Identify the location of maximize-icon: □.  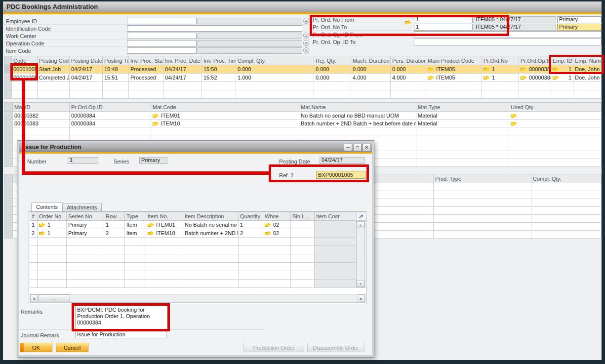
(358, 147).